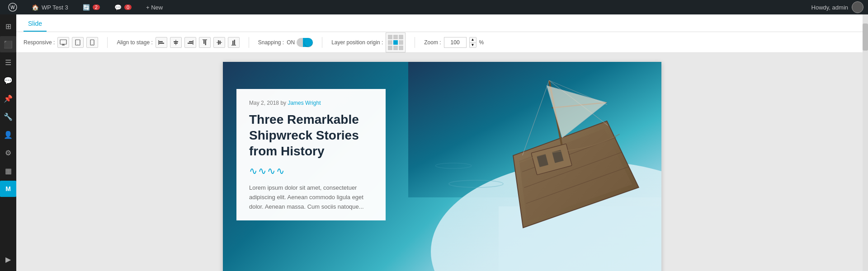  What do you see at coordinates (308, 42) in the screenshot?
I see `toggle-knob` at bounding box center [308, 42].